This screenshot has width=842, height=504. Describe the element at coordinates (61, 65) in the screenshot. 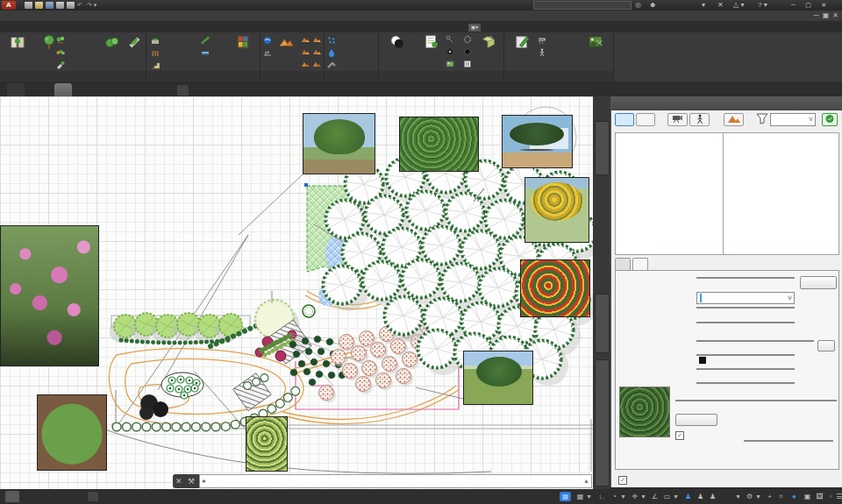

I see `plants-paint-button` at that location.